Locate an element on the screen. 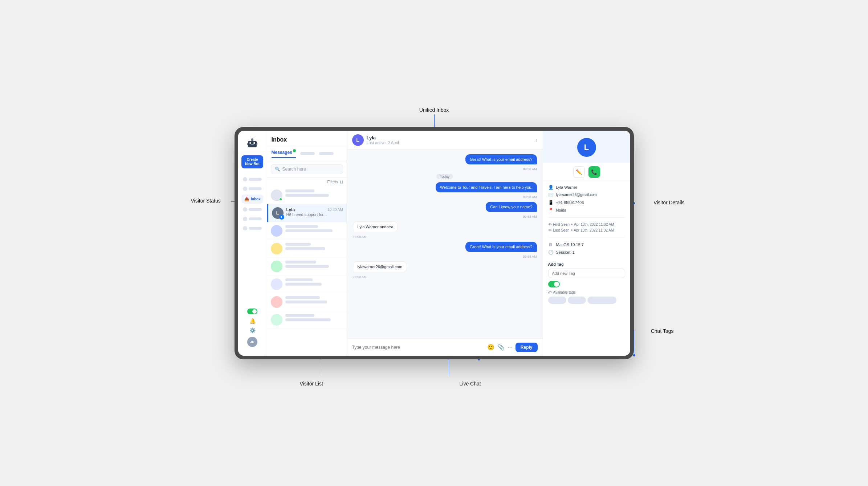 The width and height of the screenshot is (868, 486). sidebar-item-inbox: 📥 Inbox is located at coordinates (252, 199).